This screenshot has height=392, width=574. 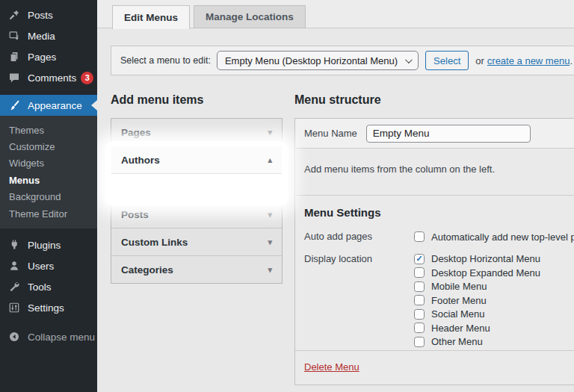 I want to click on panel-label: Categories, so click(x=147, y=270).